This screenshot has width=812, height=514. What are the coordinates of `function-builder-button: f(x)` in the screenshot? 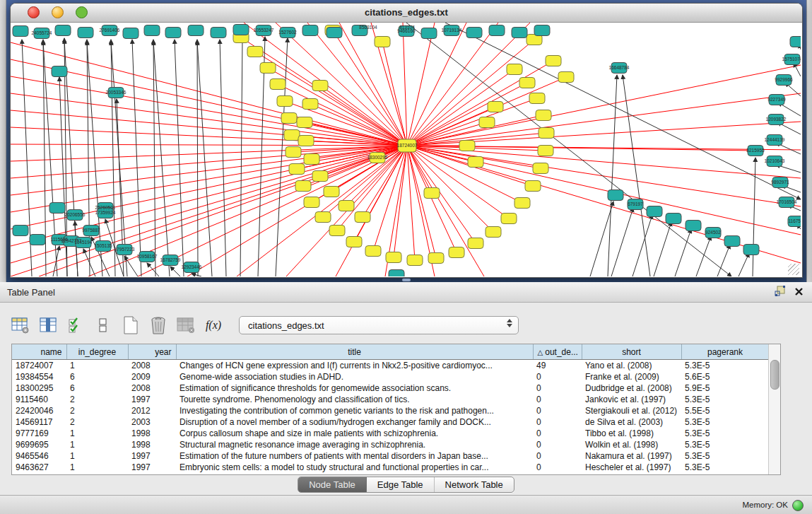 It's located at (213, 325).